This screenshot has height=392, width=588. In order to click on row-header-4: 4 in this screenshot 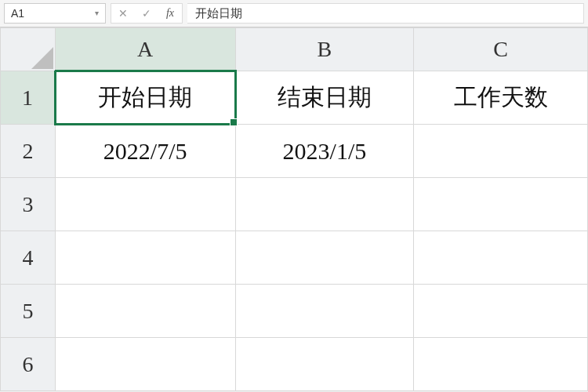, I will do `click(28, 258)`.